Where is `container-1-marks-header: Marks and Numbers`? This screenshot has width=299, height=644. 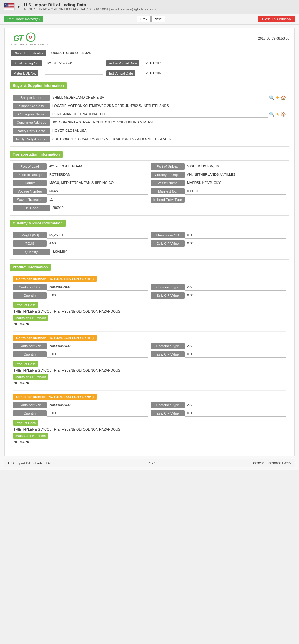
container-1-marks-header: Marks and Numbers is located at coordinates (150, 318).